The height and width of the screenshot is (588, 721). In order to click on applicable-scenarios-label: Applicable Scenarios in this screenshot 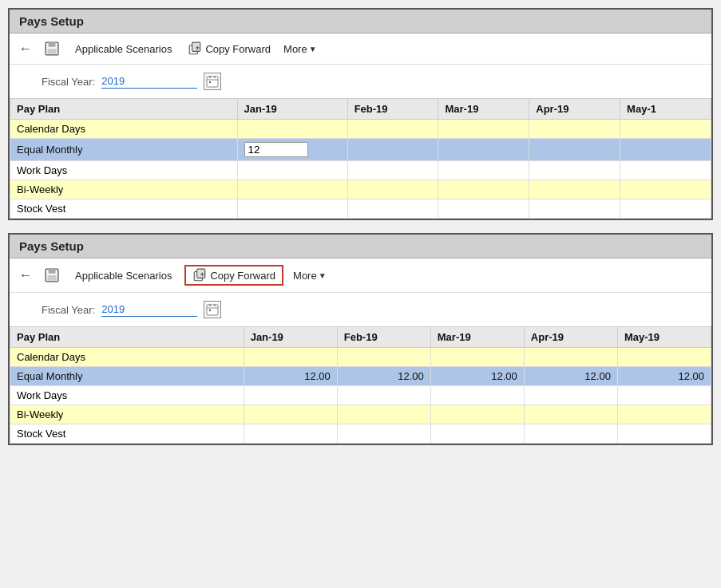, I will do `click(123, 49)`.